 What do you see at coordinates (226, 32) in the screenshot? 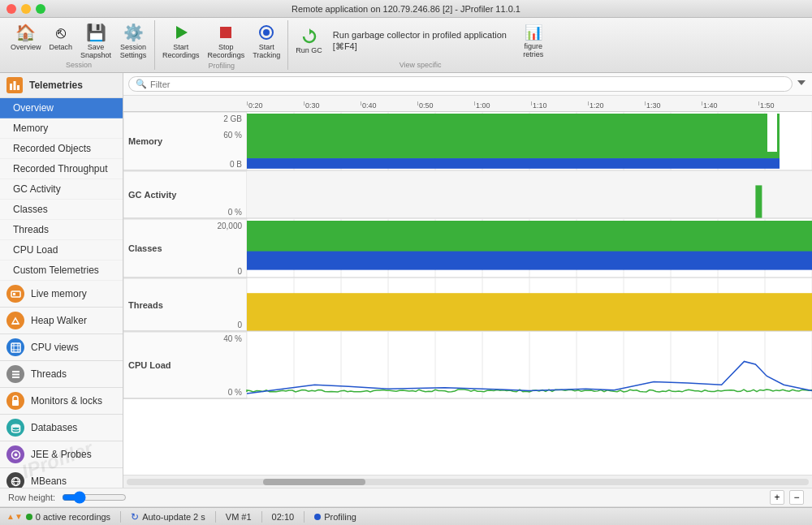
I see `stop-rec-icon` at bounding box center [226, 32].